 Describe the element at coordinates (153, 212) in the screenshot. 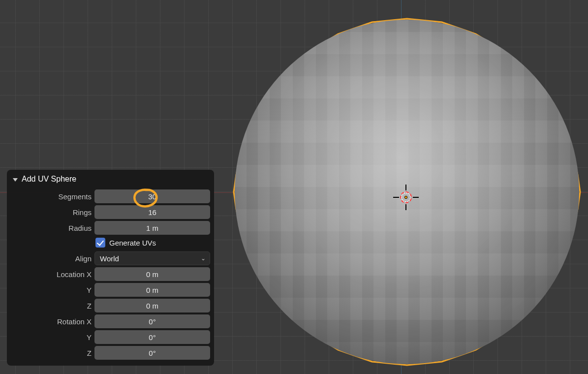

I see `rings-field: 16` at that location.